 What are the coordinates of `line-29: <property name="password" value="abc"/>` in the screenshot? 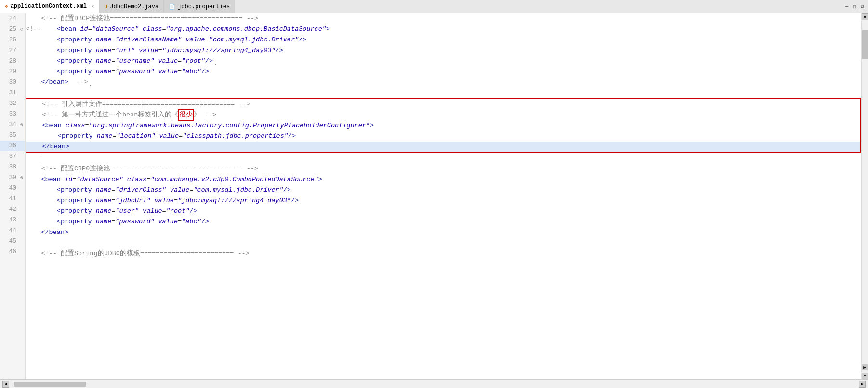 It's located at (443, 72).